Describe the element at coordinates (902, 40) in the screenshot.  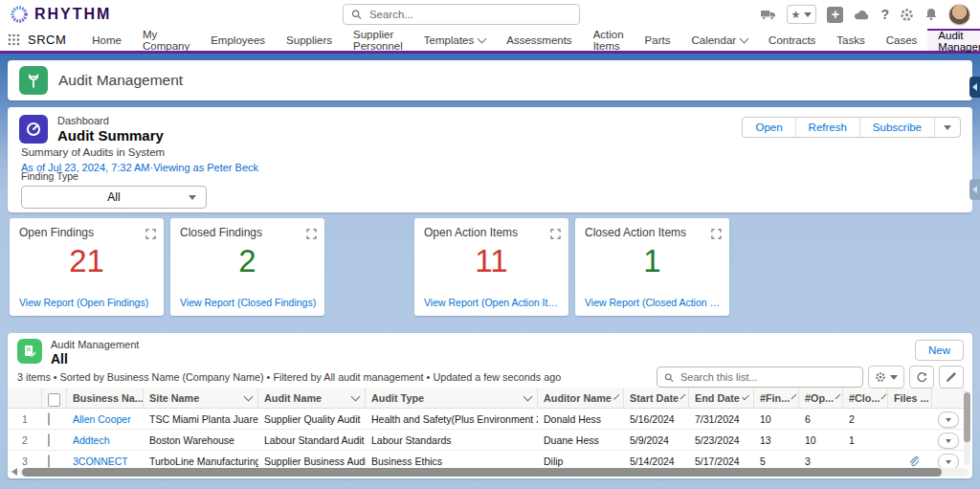
I see `tab-cases: Cases` at that location.